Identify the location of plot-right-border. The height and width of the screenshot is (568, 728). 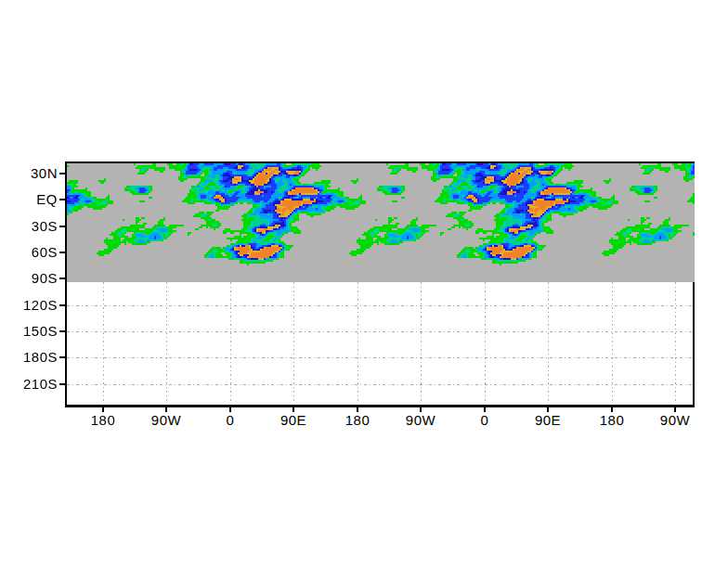
(694, 345).